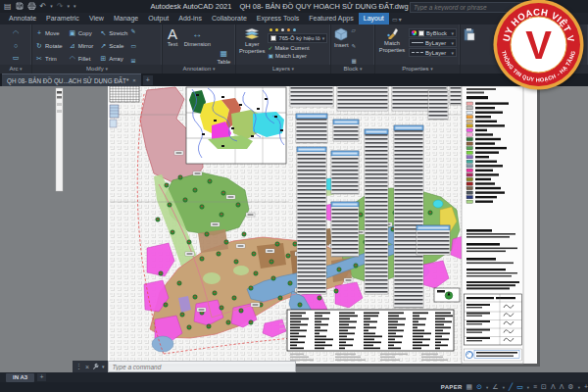 This screenshot has height=392, width=588. What do you see at coordinates (87, 367) in the screenshot?
I see `cmd-close-icon: ×` at bounding box center [87, 367].